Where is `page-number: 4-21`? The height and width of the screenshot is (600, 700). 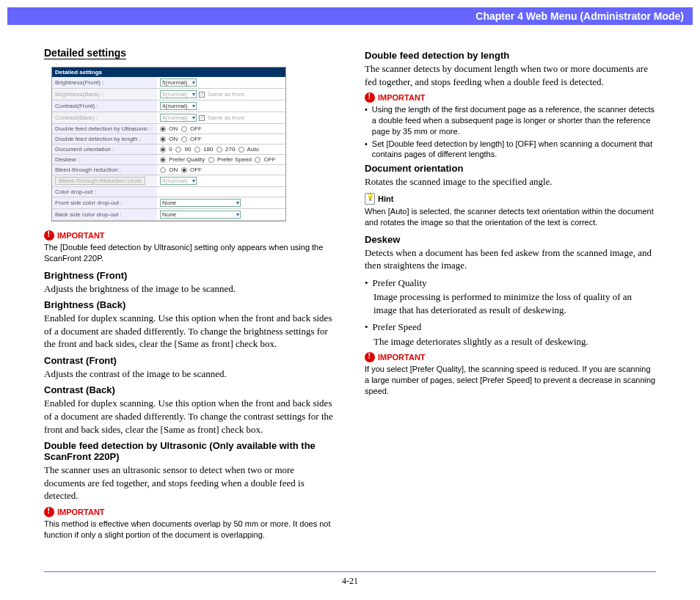 page-number: 4-21 is located at coordinates (350, 581).